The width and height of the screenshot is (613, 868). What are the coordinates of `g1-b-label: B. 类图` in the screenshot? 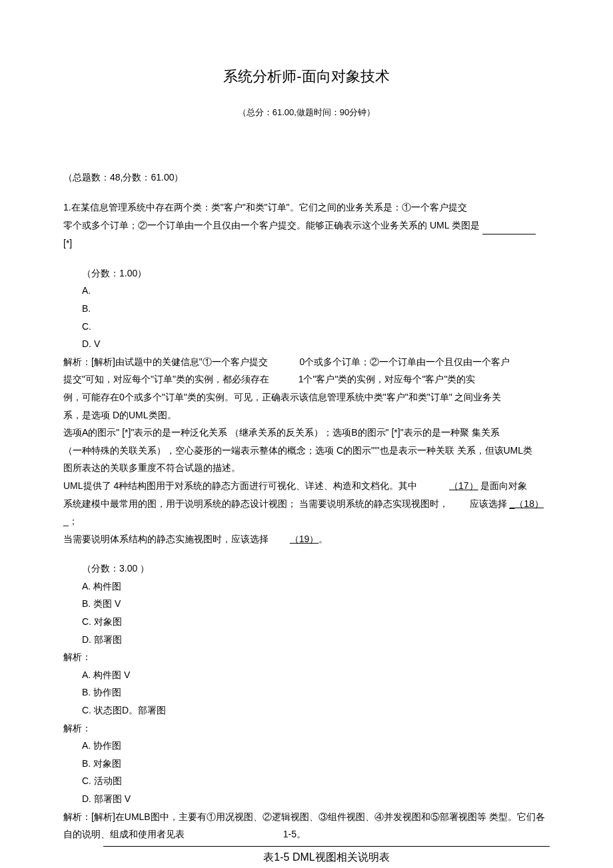 It's located at (99, 604).